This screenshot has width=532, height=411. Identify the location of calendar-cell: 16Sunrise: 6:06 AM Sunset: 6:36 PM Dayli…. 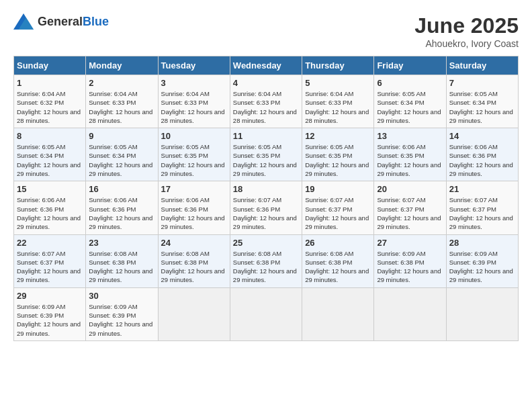
(122, 208).